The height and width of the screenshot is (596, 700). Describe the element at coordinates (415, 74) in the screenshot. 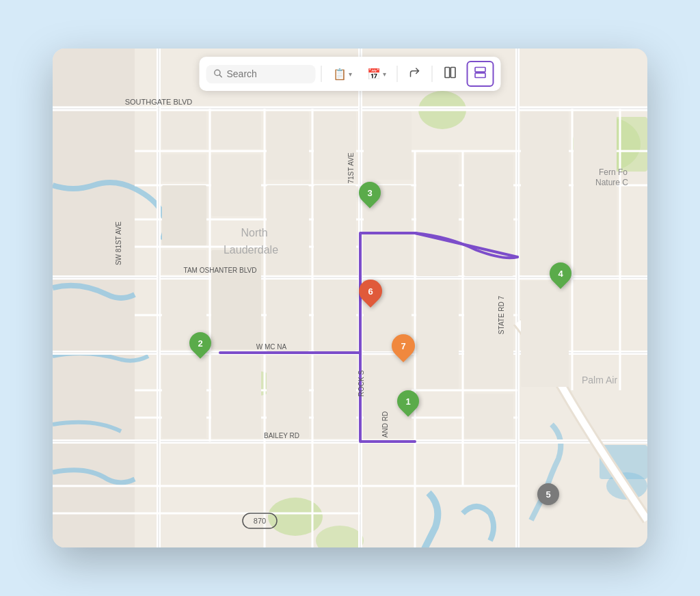

I see `forward-button` at that location.